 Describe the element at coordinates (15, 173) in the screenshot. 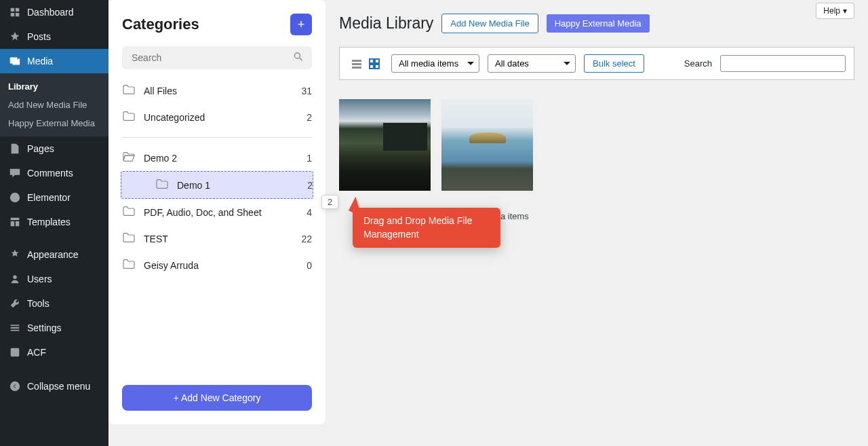

I see `comments-icon` at that location.